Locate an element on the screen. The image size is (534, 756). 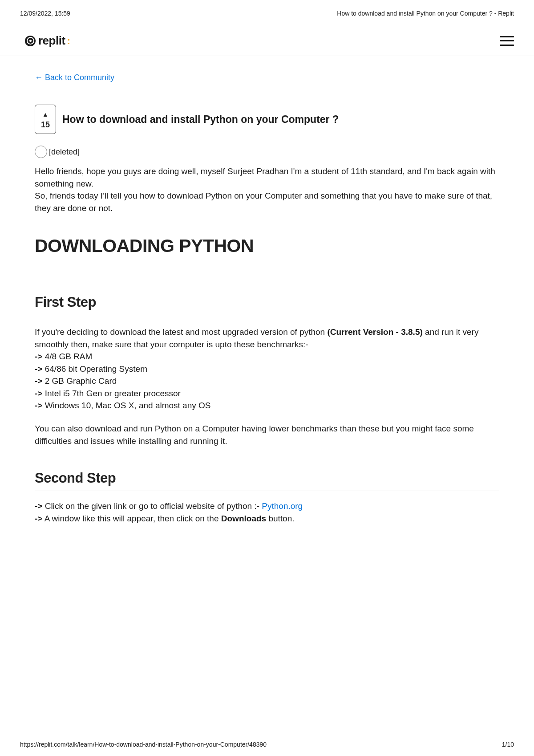
item-text: 2 GB Graphic Card is located at coordinates (81, 381).